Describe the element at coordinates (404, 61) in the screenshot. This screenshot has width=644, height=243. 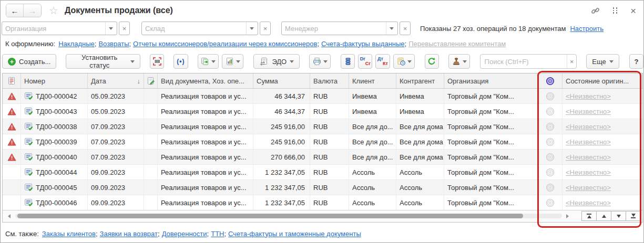
I see `deferred-documents-button` at that location.